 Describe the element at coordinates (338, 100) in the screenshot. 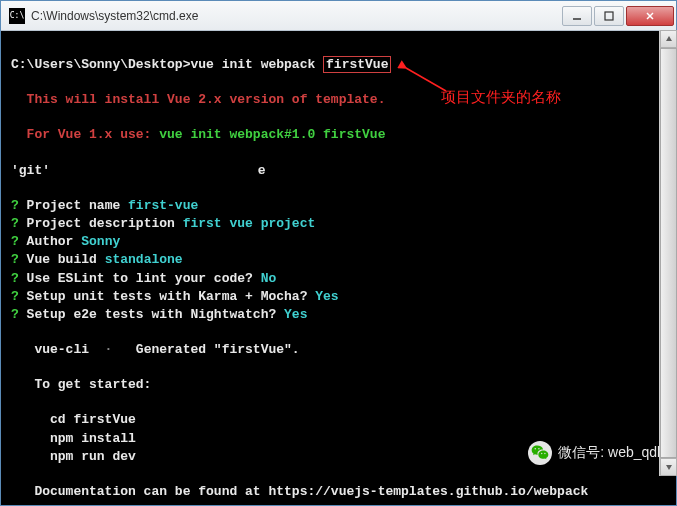

I see `install-message: This will install Vue 2.x version of tem…` at that location.